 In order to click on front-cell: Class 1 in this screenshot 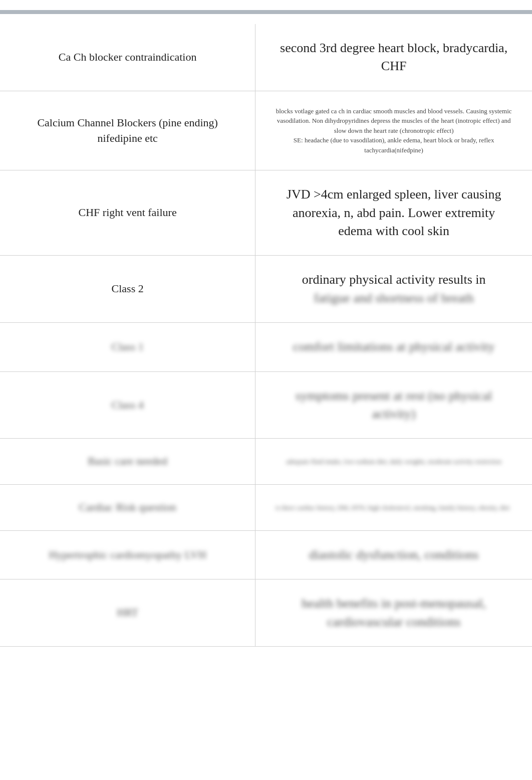, I will do `click(128, 347)`.